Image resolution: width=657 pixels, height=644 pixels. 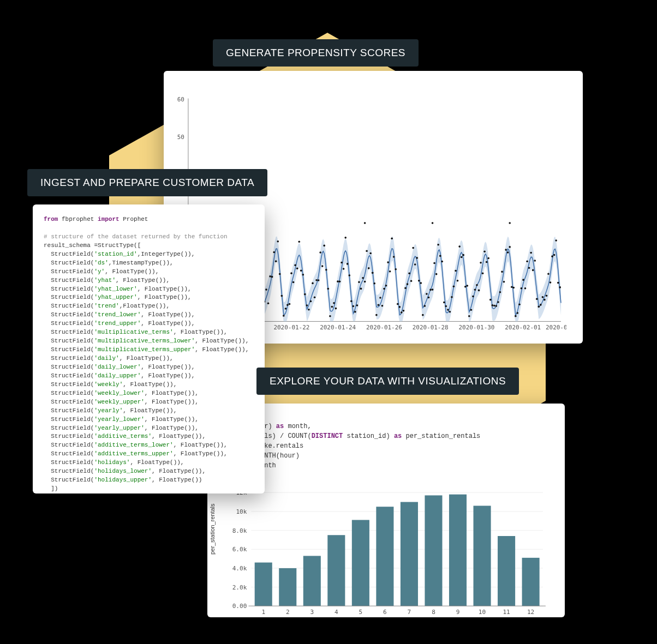 What do you see at coordinates (385, 612) in the screenshot?
I see `svg-text: 6` at bounding box center [385, 612].